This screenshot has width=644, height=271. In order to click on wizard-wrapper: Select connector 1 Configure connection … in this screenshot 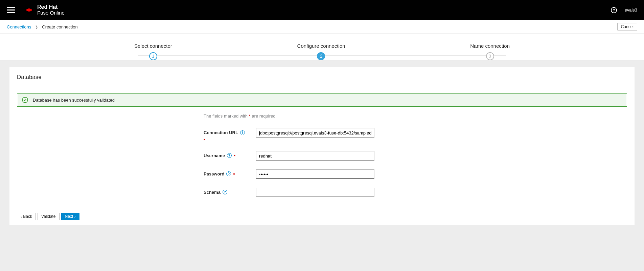, I will do `click(322, 47)`.